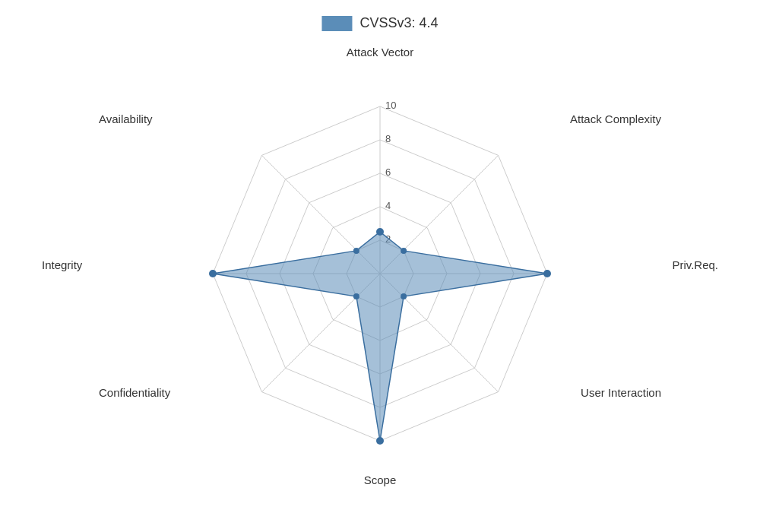  Describe the element at coordinates (388, 172) in the screenshot. I see `scale-6: 6` at that location.